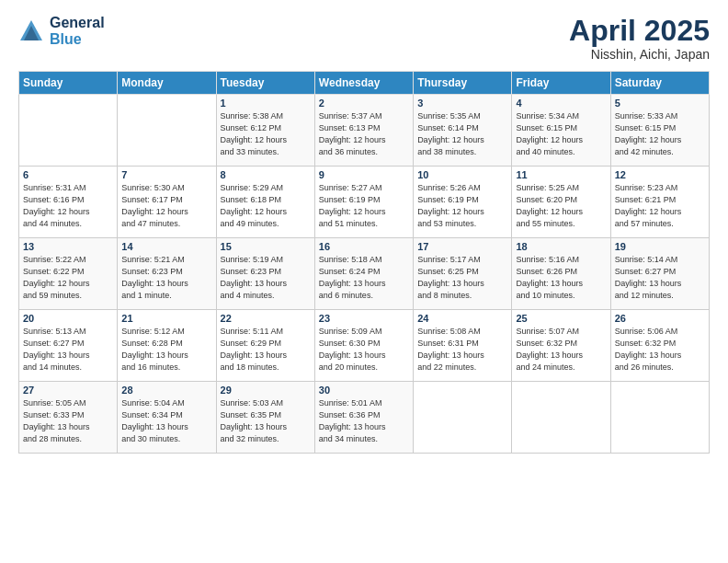 The image size is (728, 563). What do you see at coordinates (265, 83) in the screenshot?
I see `day-of-week-header: Tuesday` at bounding box center [265, 83].